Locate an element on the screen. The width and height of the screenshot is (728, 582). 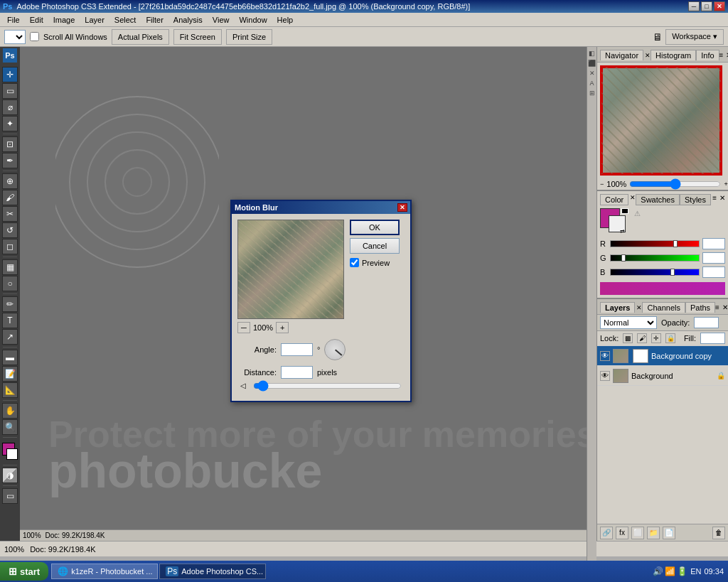
measure-tool: 📐 is located at coordinates (10, 390).